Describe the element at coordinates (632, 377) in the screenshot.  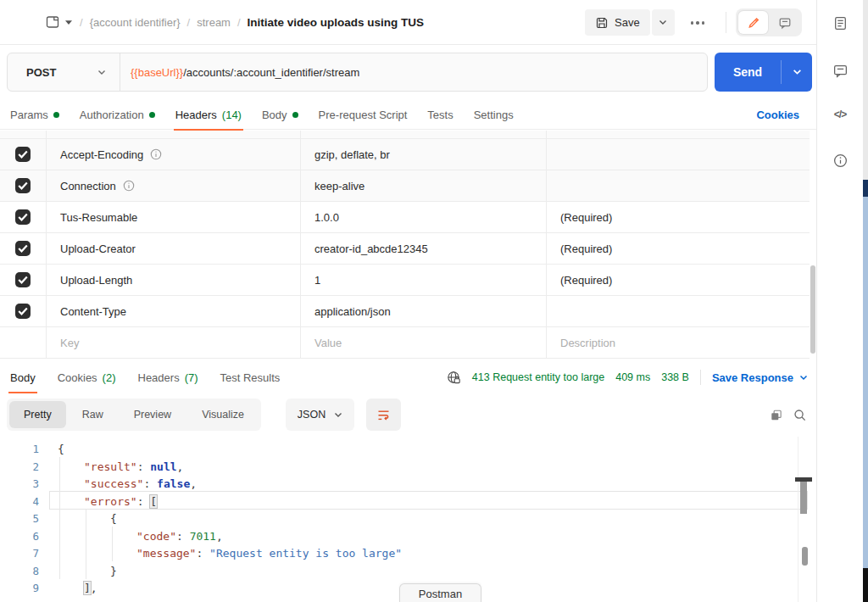
I see `response-time: 409 ms` at that location.